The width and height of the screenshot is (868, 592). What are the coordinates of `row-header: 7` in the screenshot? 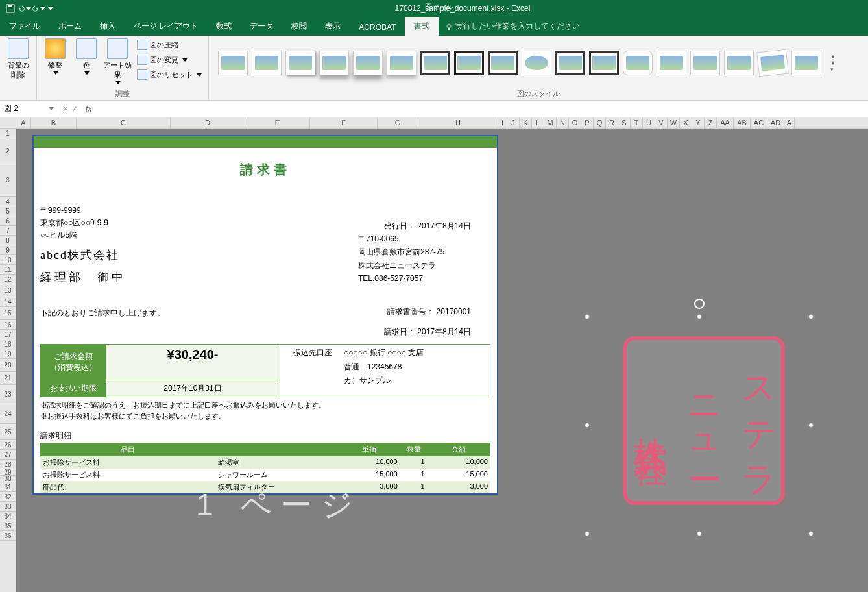 It's located at (8, 231).